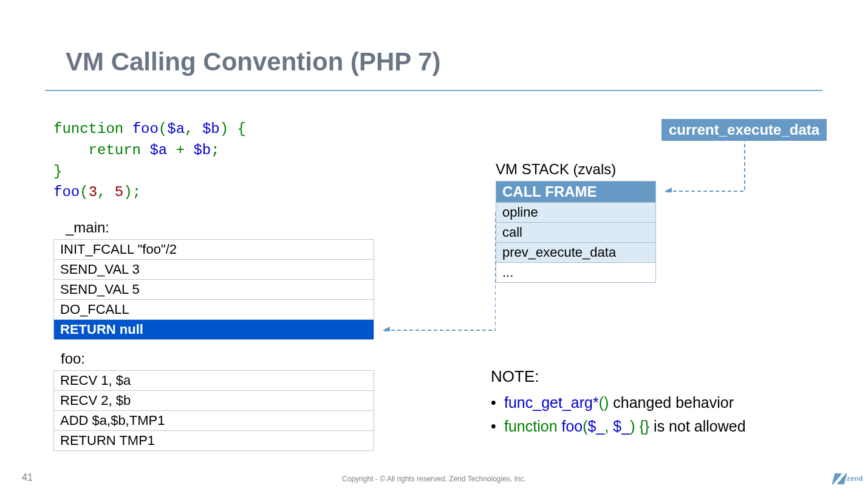  What do you see at coordinates (214, 290) in the screenshot?
I see `opcode-row: SEND_VAL 5` at bounding box center [214, 290].